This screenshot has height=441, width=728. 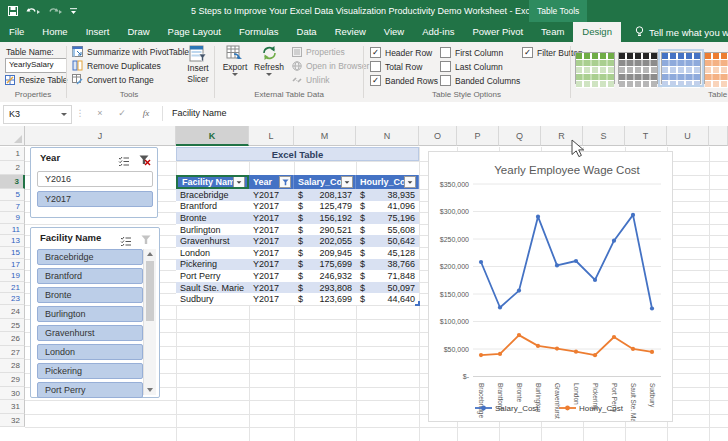 What do you see at coordinates (12, 154) in the screenshot?
I see `row-header-1: 1` at bounding box center [12, 154].